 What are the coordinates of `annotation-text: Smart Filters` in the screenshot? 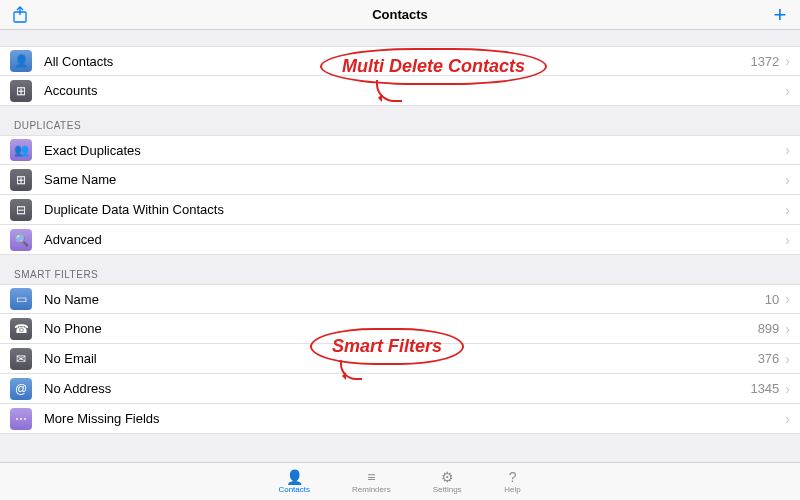 It's located at (387, 346).